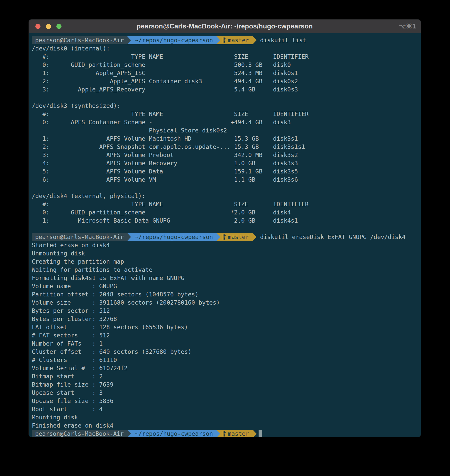 Image resolution: width=450 pixels, height=476 pixels. Describe the element at coordinates (225, 426) in the screenshot. I see `terminal-output-line: Finished erase on disk4` at that location.